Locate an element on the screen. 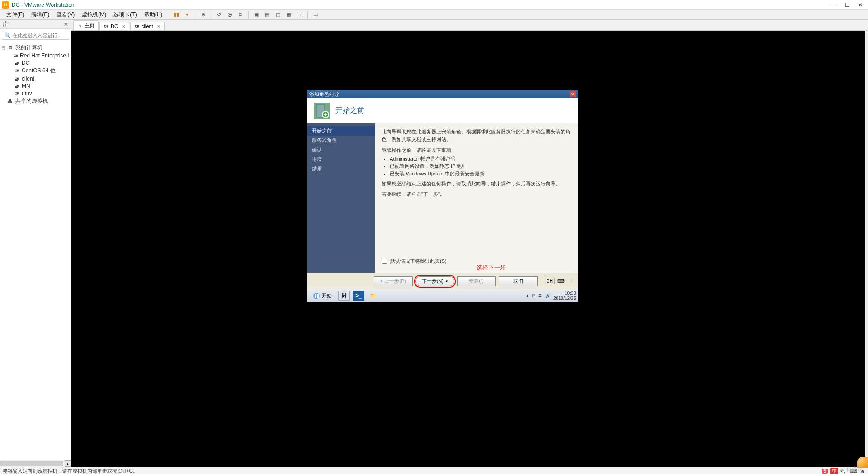 The image size is (868, 474). menu-help: 帮助(H) is located at coordinates (154, 14).